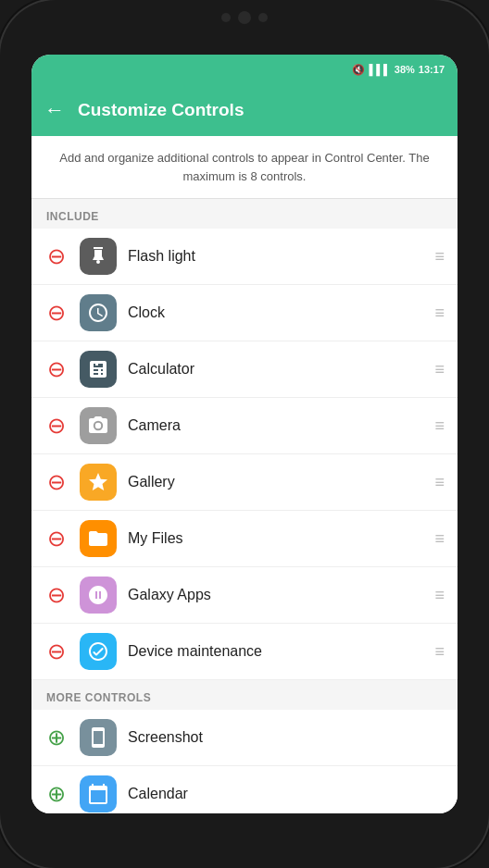 Image resolution: width=489 pixels, height=868 pixels. I want to click on mute-icon: 🔇, so click(358, 70).